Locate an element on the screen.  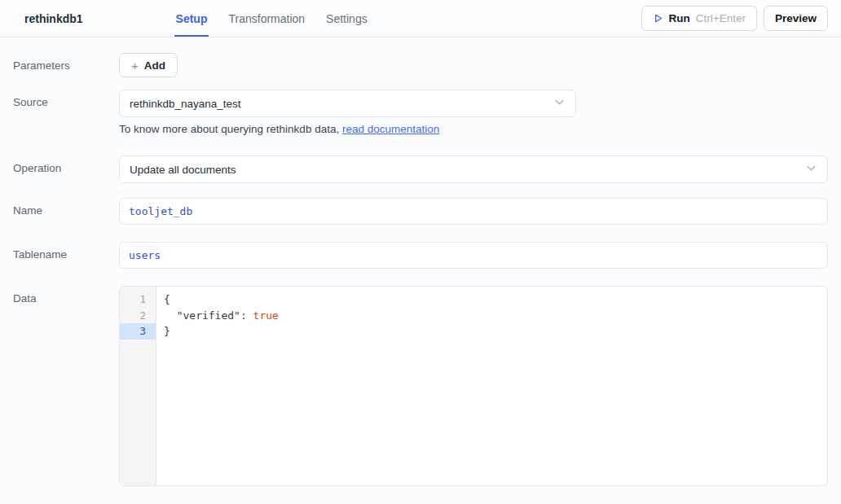
header-actions: Run Ctrl+Enter Preview is located at coordinates (735, 18).